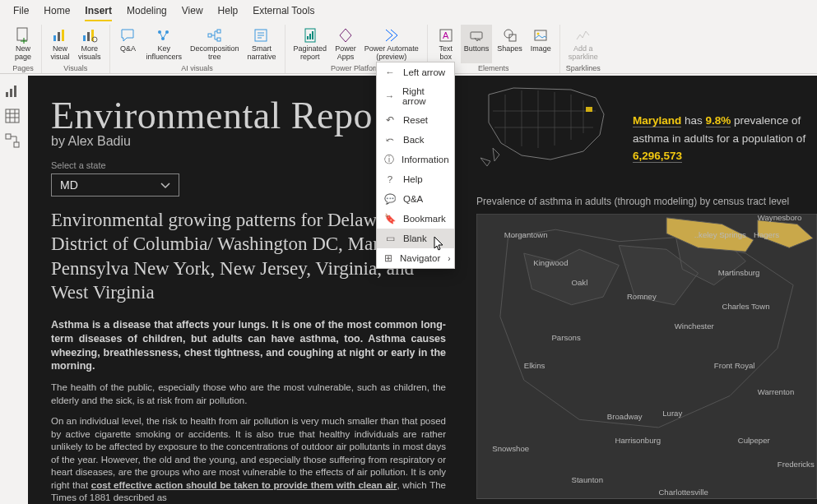 This screenshot has width=817, height=504. What do you see at coordinates (446, 35) in the screenshot?
I see `svg-text: A` at bounding box center [446, 35].